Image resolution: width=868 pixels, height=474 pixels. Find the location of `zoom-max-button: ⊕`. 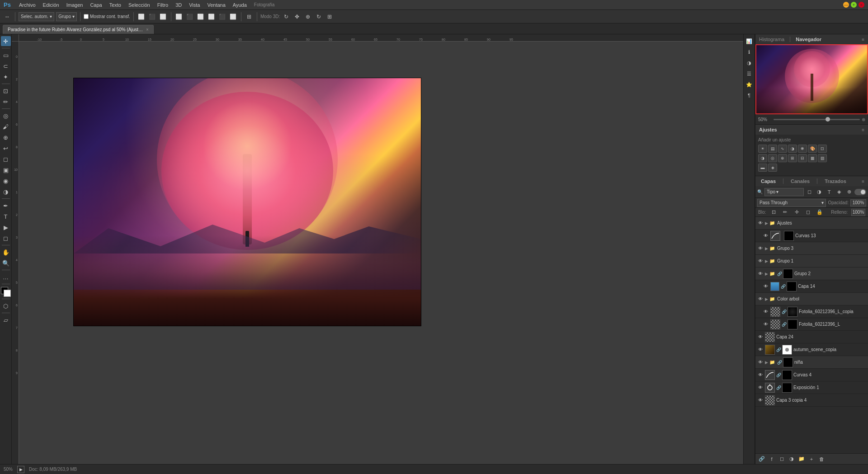

zoom-max-button: ⊕ is located at coordinates (863, 119).